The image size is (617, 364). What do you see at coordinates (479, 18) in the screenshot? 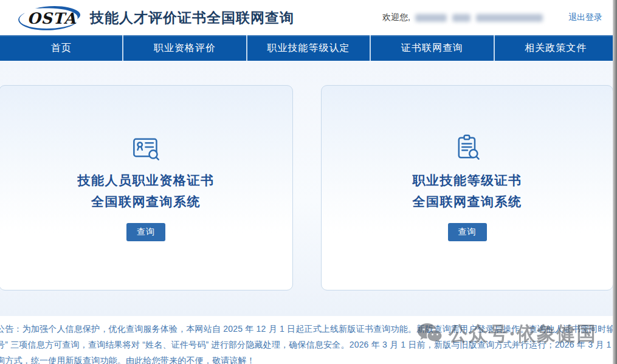
I see `masked-username` at bounding box center [479, 18].